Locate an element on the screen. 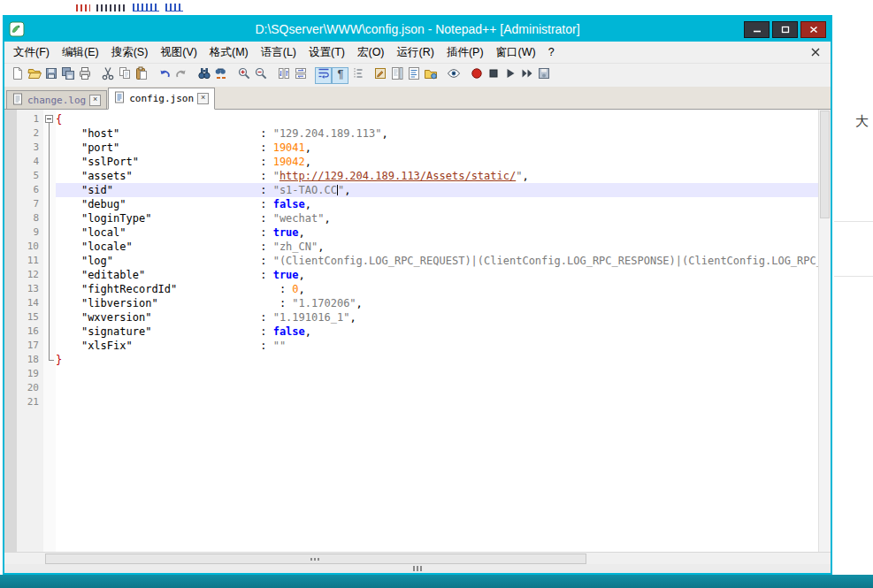  line-number: 3 is located at coordinates (30, 148).